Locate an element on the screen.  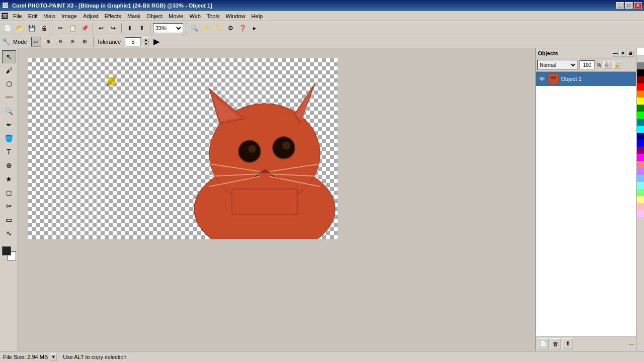
smear-tool: 〰 is located at coordinates (9, 98).